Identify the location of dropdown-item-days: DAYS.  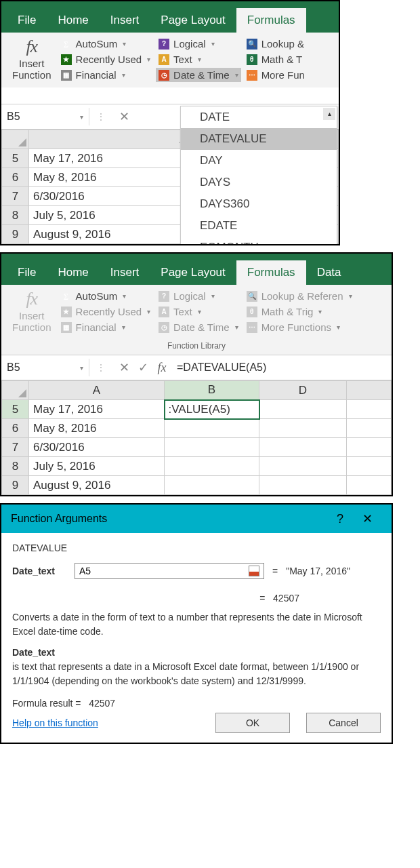
(259, 182).